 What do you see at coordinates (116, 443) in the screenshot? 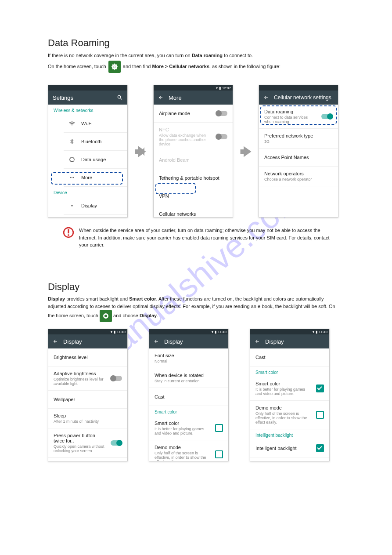
I see `toggle-power-twice` at bounding box center [116, 443].